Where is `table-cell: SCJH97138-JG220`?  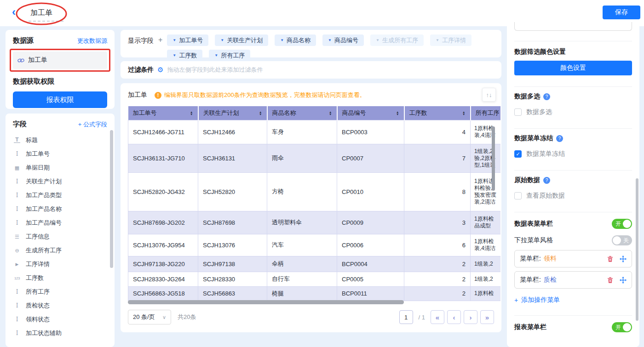
table-cell: SCJH97138-JG220 is located at coordinates (163, 264).